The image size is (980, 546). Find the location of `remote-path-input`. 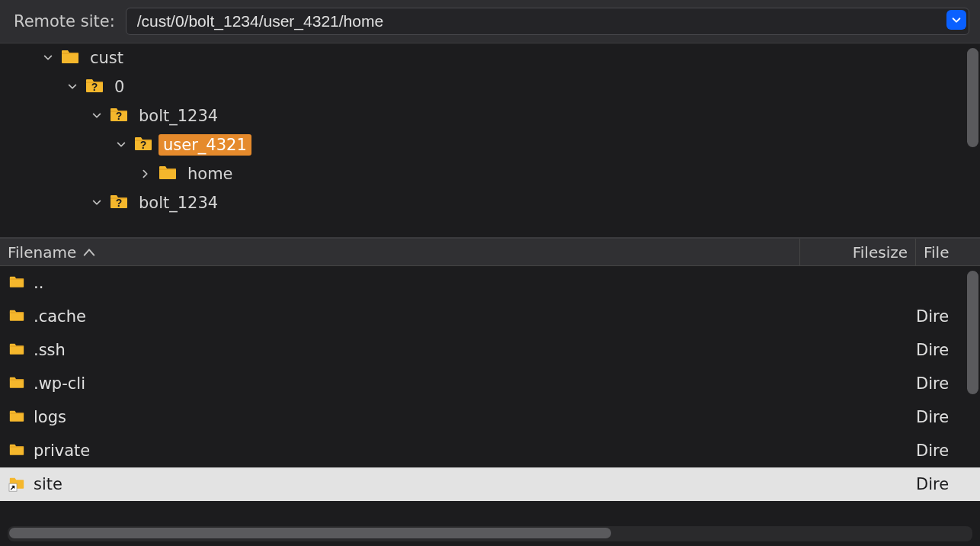

remote-path-input is located at coordinates (547, 21).